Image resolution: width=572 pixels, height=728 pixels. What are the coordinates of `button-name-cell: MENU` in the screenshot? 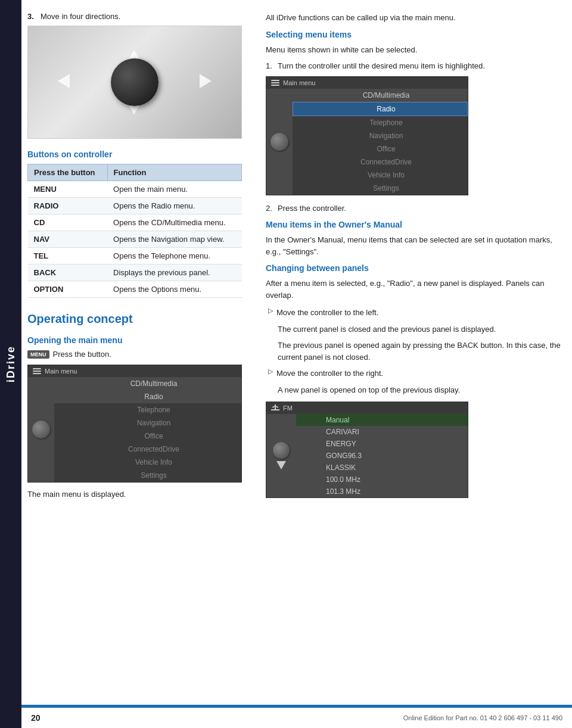 It's located at (68, 189).